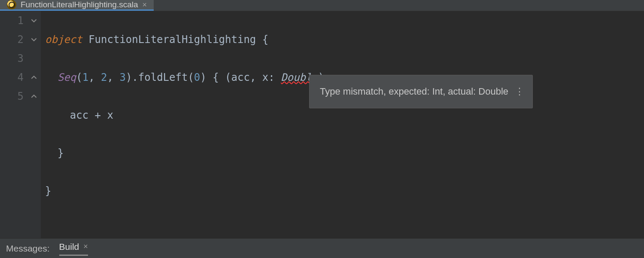 The width and height of the screenshot is (644, 258). What do you see at coordinates (414, 91) in the screenshot?
I see `tooltip-text: Type mismatch, expected: Int, actual: Do…` at bounding box center [414, 91].